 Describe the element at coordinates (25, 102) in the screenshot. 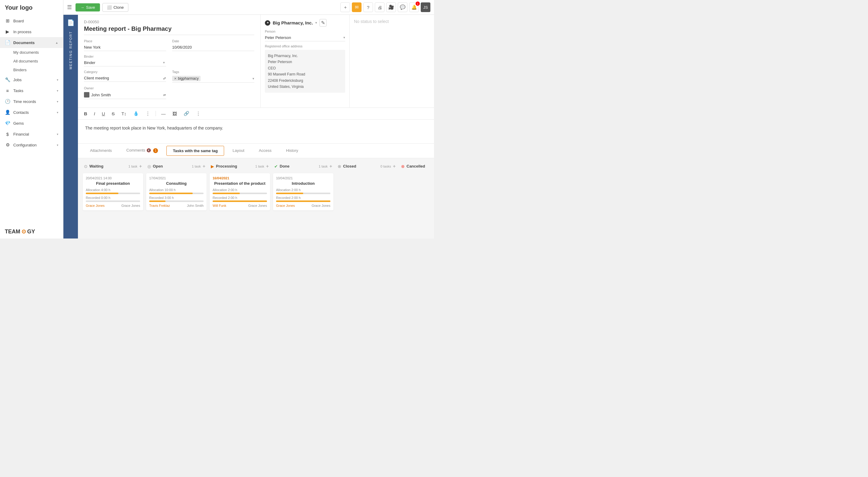

I see `sidebar-item-label: Time records` at that location.